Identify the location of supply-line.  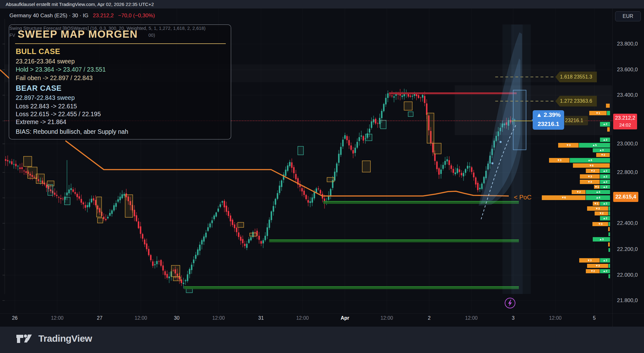
(453, 93).